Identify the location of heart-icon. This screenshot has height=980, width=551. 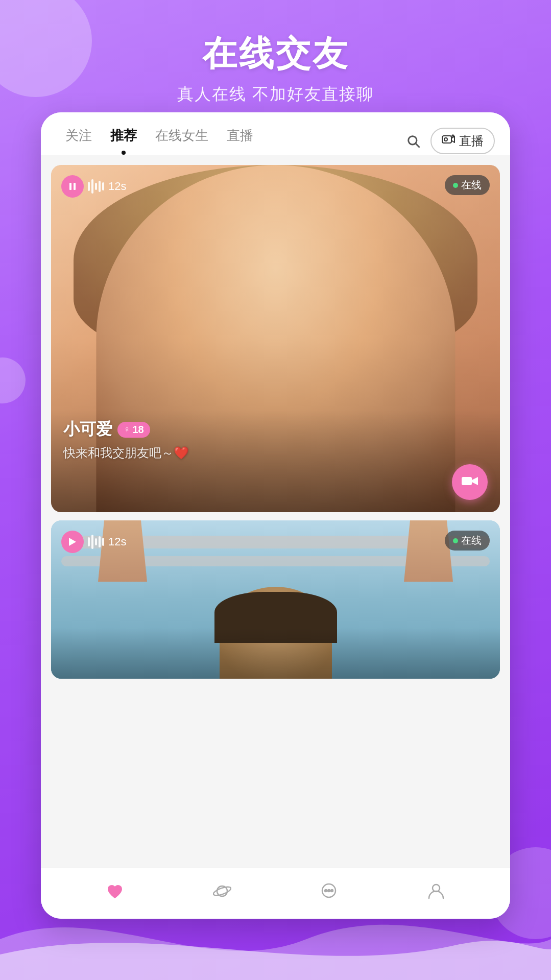
(115, 894).